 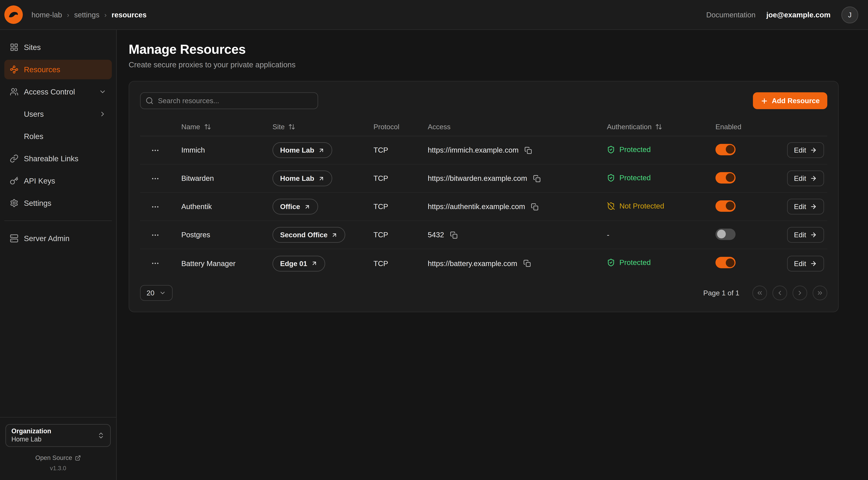 I want to click on auth-label: -, so click(x=608, y=235).